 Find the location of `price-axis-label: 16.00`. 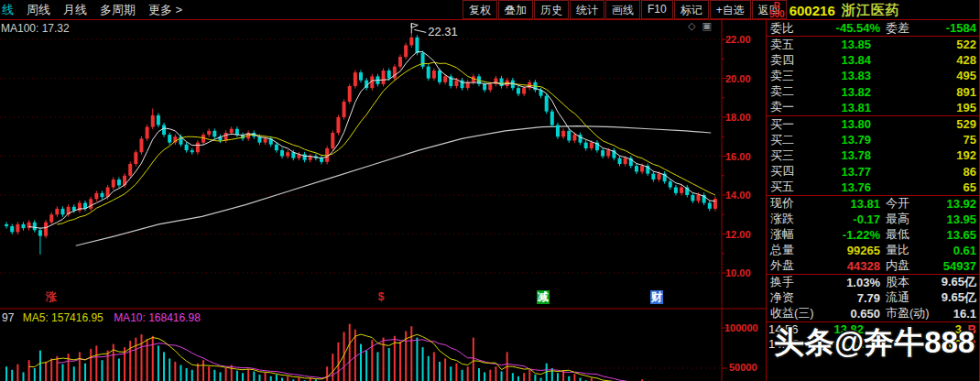

price-axis-label: 16.00 is located at coordinates (738, 157).